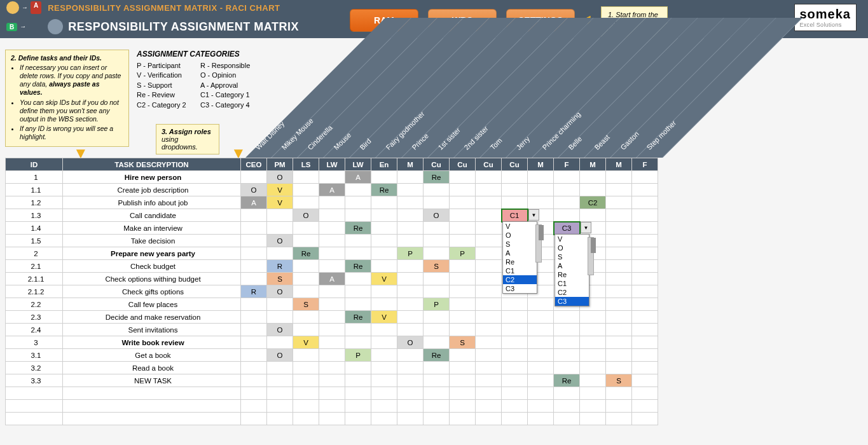 The width and height of the screenshot is (868, 445). Describe the element at coordinates (152, 241) in the screenshot. I see `cell-desc: Take decision` at that location.